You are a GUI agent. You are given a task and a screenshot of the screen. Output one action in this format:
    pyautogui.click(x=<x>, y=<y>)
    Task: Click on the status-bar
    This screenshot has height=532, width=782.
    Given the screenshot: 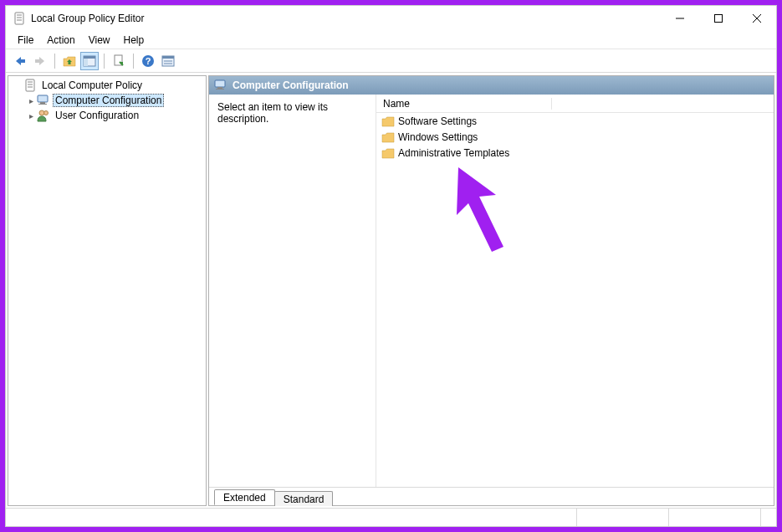 What is the action you would take?
    pyautogui.click(x=391, y=517)
    